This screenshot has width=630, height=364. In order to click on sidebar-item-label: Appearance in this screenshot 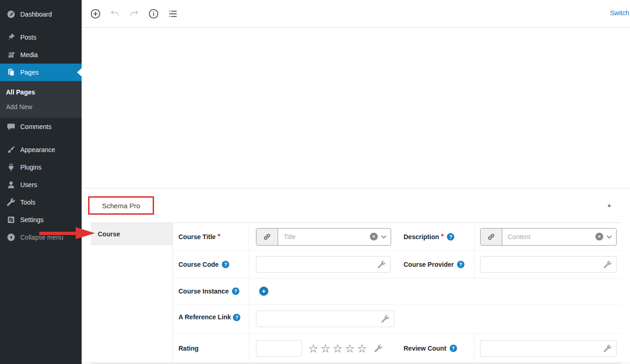, I will do `click(38, 150)`.